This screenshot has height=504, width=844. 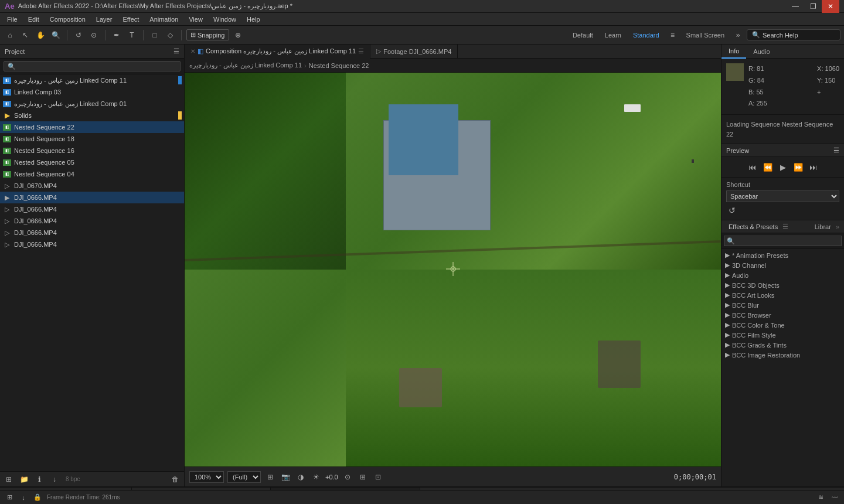 What do you see at coordinates (348, 477) in the screenshot?
I see `reset-exposure-icon: ⊙` at bounding box center [348, 477].